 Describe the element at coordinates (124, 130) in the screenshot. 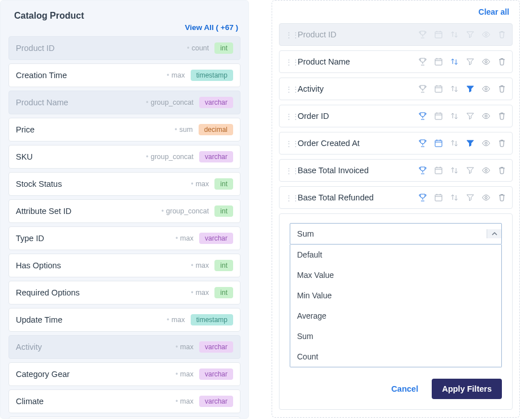

I see `available-field: Price•sumdecimal` at that location.